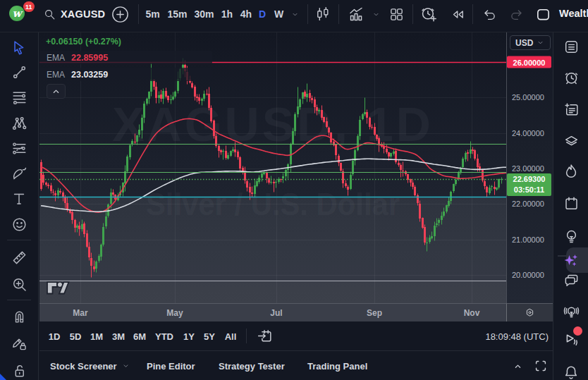  What do you see at coordinates (55, 336) in the screenshot?
I see `range-1d: 1D` at bounding box center [55, 336].